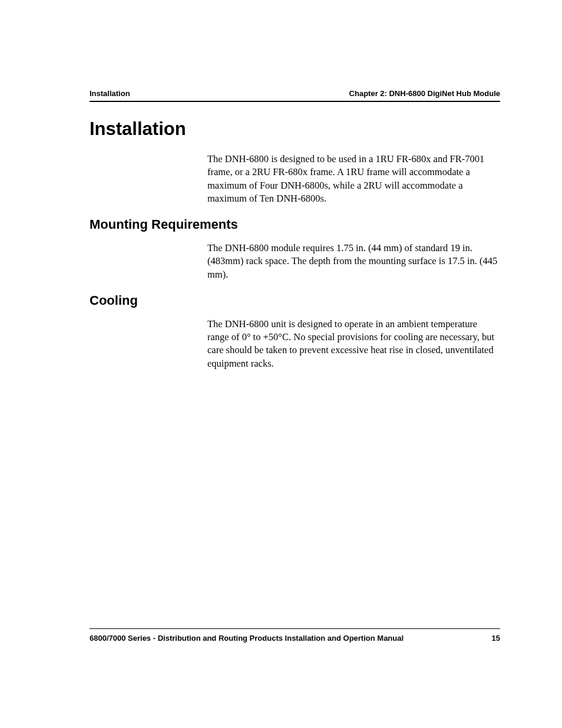 This screenshot has width=562, height=728. What do you see at coordinates (295, 301) in the screenshot?
I see `cooling-heading: Cooling` at bounding box center [295, 301].